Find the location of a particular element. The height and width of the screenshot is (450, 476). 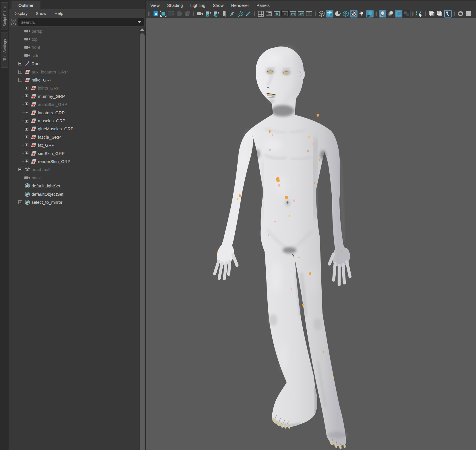

tab-outliner: Outliner is located at coordinates (26, 5).